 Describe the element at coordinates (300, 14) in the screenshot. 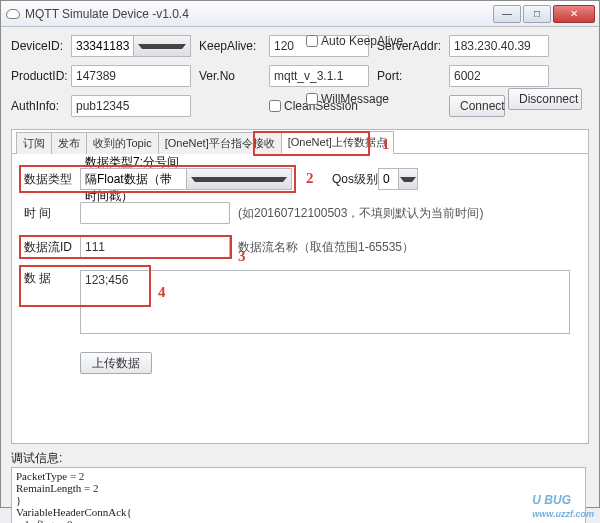

I see `titlebar: MQTT Simulate Device -v1.0.4 — □ ✕` at that location.